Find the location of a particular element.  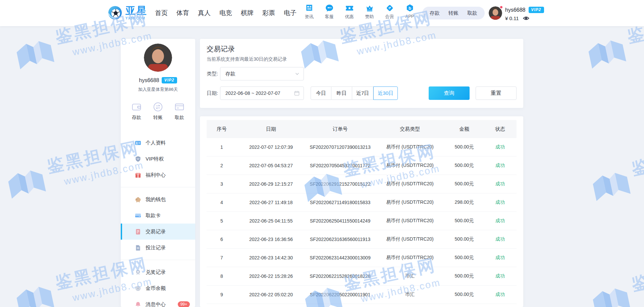

cell-no: 2 is located at coordinates (222, 166).